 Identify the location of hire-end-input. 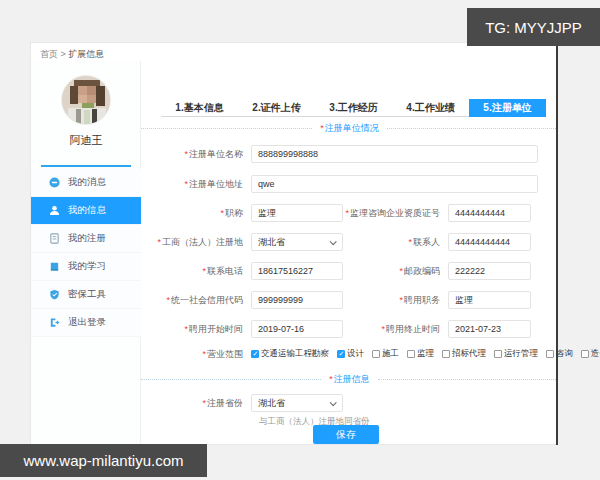
(490, 329).